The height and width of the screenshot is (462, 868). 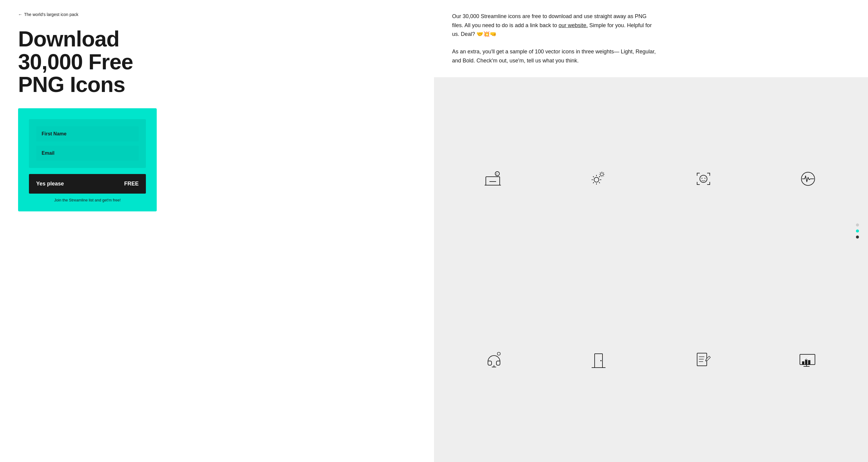 I want to click on activity-monitor-icon, so click(x=808, y=179).